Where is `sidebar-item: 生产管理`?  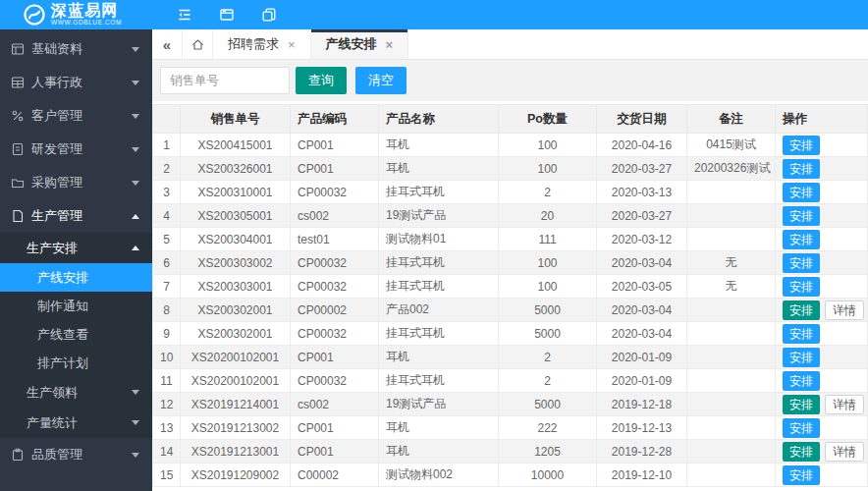
sidebar-item: 生产管理 is located at coordinates (77, 216).